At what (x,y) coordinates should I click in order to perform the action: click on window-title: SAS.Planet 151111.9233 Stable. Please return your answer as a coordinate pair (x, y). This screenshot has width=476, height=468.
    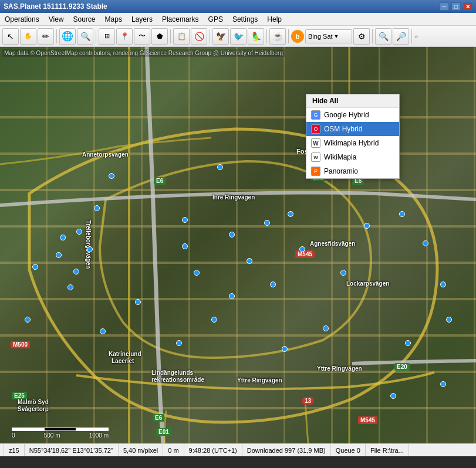
    Looking at the image, I should click on (55, 6).